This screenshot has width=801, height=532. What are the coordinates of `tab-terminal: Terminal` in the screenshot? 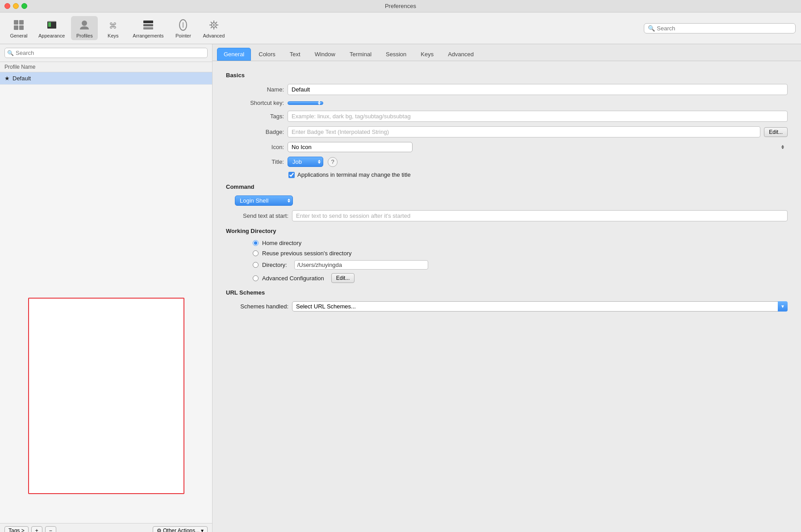 It's located at (361, 54).